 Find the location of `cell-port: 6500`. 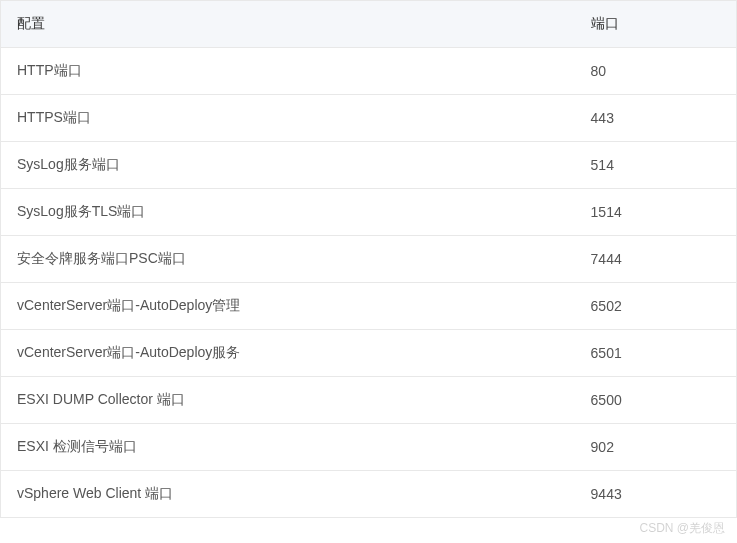

cell-port: 6500 is located at coordinates (656, 400).